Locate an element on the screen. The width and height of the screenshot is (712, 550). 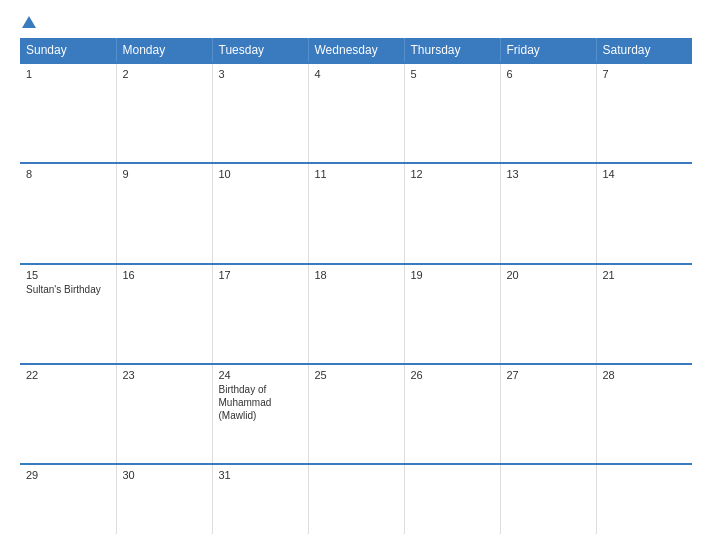
calendar-cell: 18 is located at coordinates (356, 314).